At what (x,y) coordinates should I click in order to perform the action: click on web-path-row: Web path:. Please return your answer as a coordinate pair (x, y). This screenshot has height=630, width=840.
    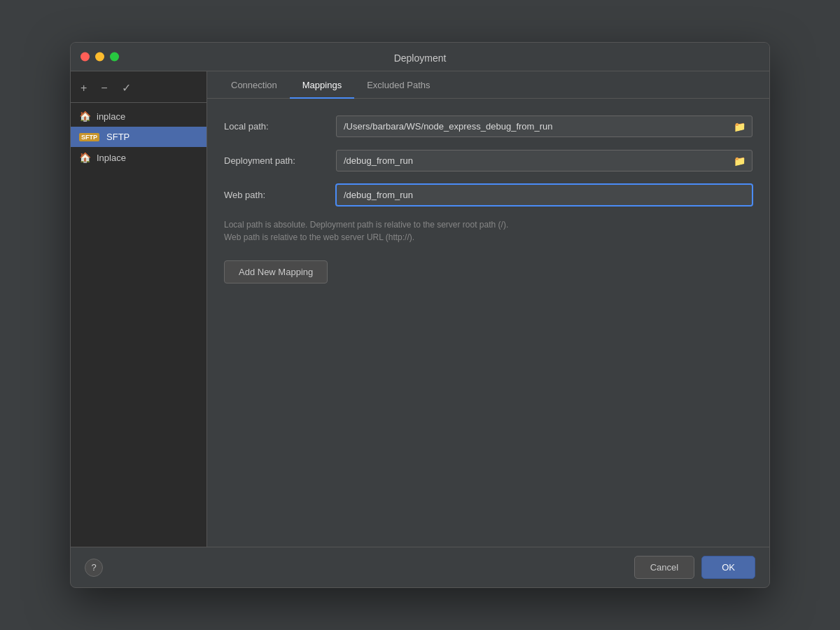
    Looking at the image, I should click on (489, 195).